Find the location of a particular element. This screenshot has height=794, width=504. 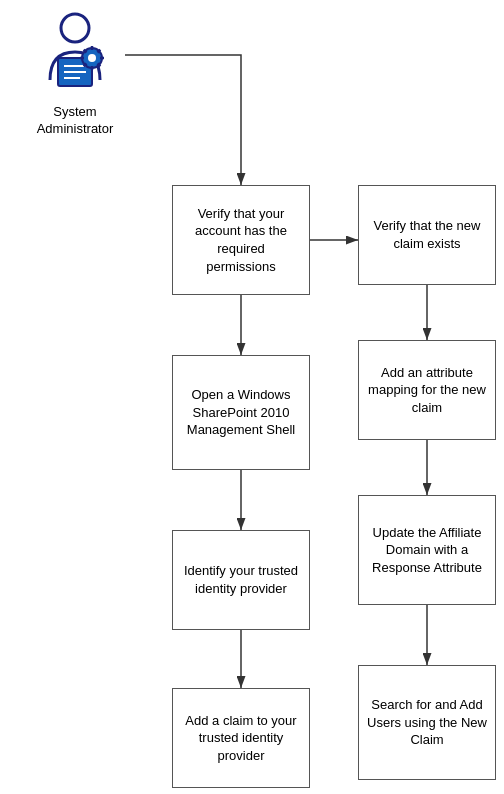

box-left-1-label: Verify that your account has the require… is located at coordinates (241, 240).